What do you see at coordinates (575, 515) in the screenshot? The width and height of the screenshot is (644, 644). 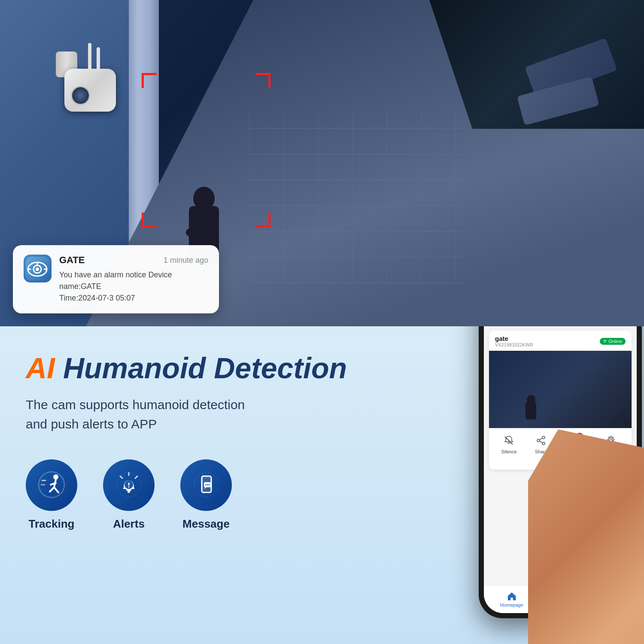 I see `hand` at bounding box center [575, 515].